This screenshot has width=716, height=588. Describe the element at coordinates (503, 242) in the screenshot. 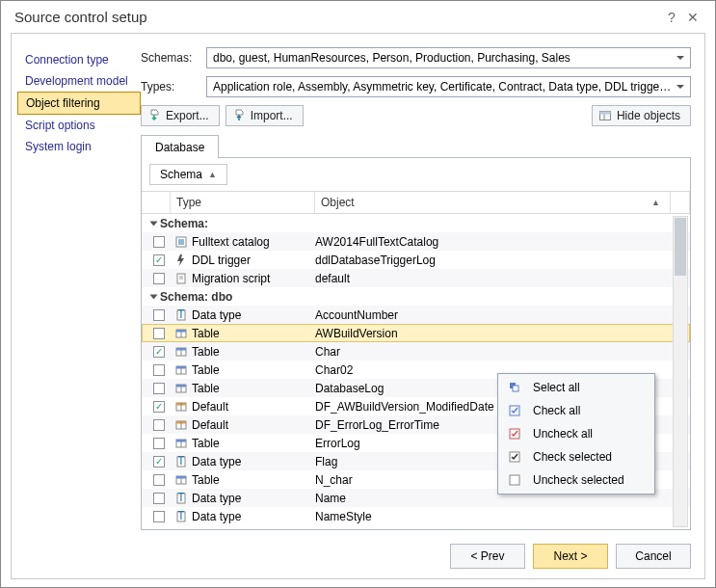

I see `row-object: AW2014FullTextCatalog` at that location.